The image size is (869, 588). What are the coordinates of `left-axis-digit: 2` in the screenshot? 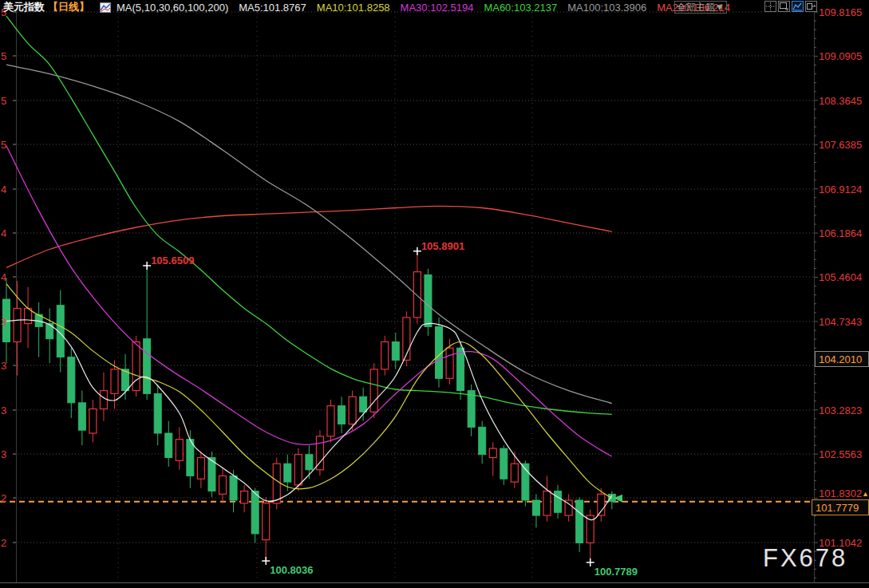 It's located at (3, 543).